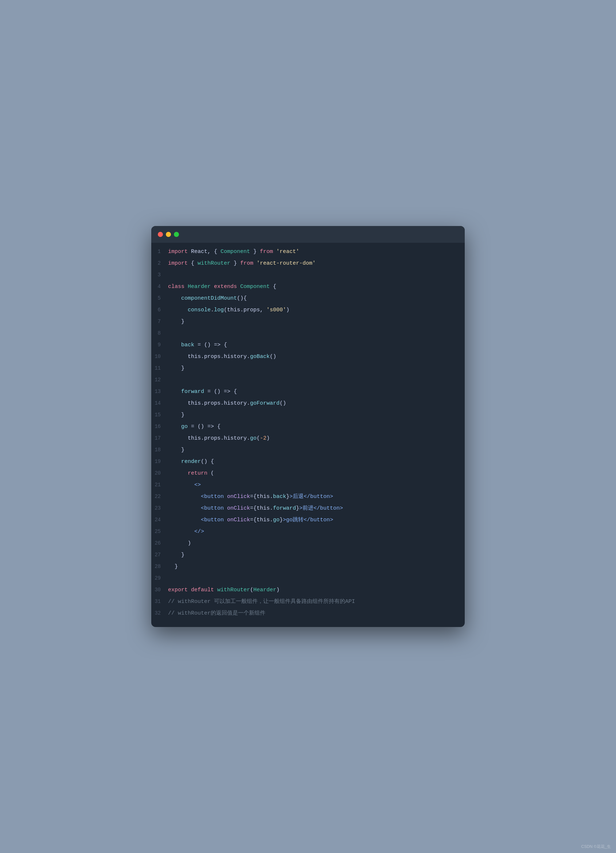  I want to click on line-content: class Hearder extends Component {, so click(317, 287).